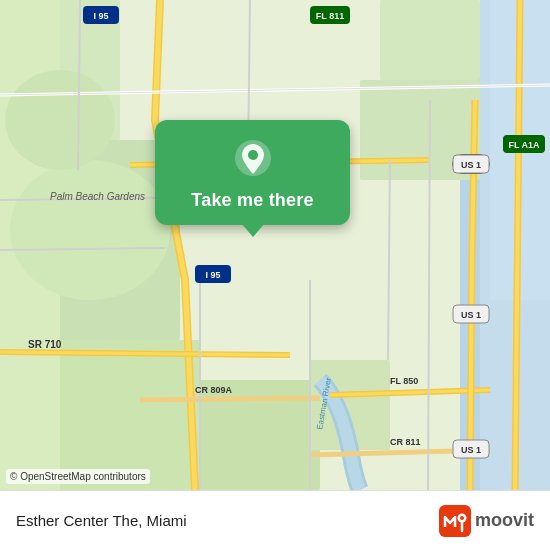 This screenshot has width=550, height=550. I want to click on svg-text: FL 811, so click(330, 16).